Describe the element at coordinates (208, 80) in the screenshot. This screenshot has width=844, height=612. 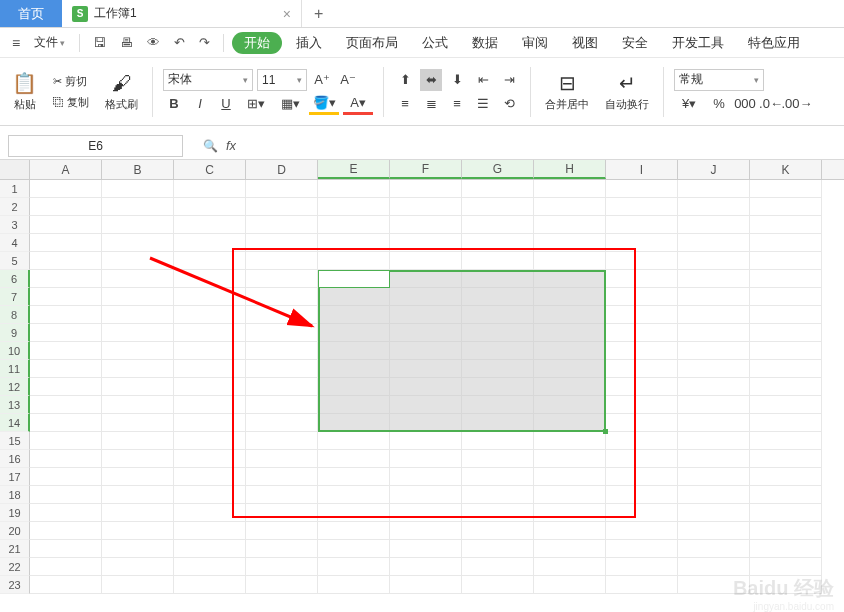
I see `font-name-combo: 宋体▾` at that location.